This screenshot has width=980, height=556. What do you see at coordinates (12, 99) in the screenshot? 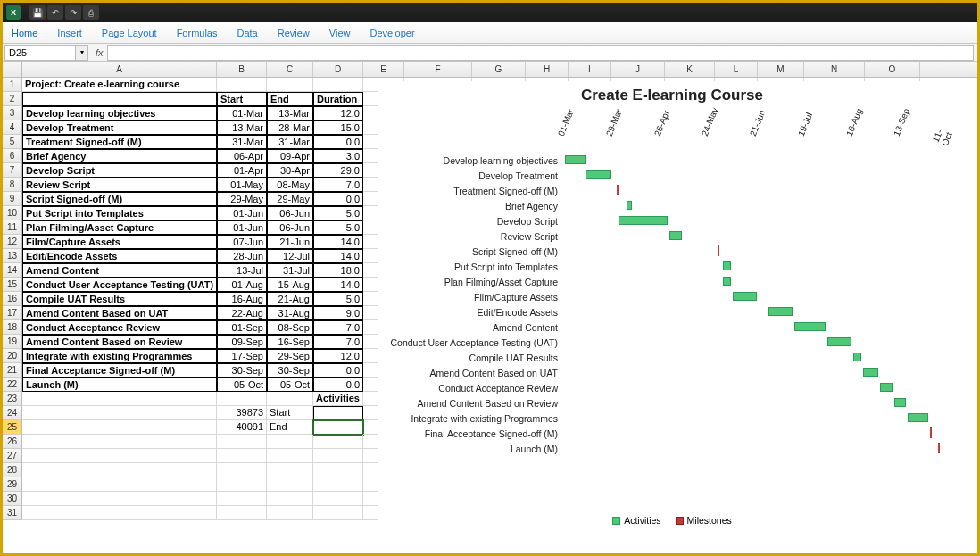
I see `row-header: 2` at bounding box center [12, 99].